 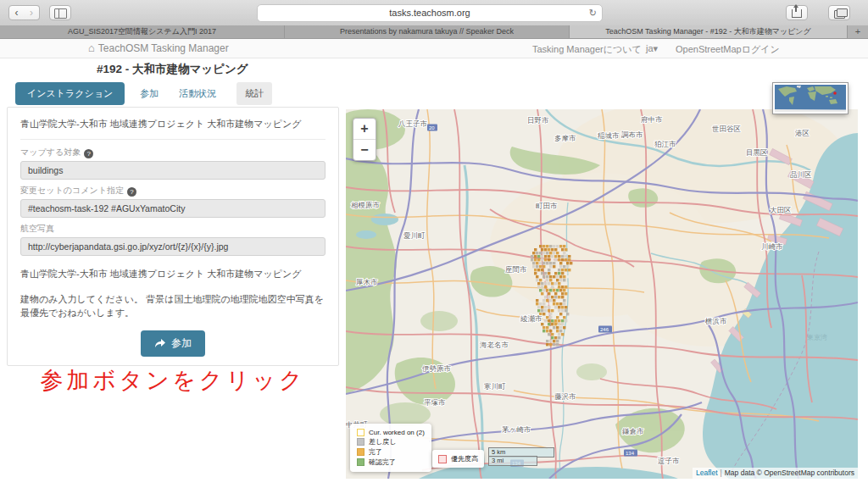 What do you see at coordinates (173, 380) in the screenshot?
I see `slide-annotation-text: 参加ボタンをクリック` at bounding box center [173, 380].